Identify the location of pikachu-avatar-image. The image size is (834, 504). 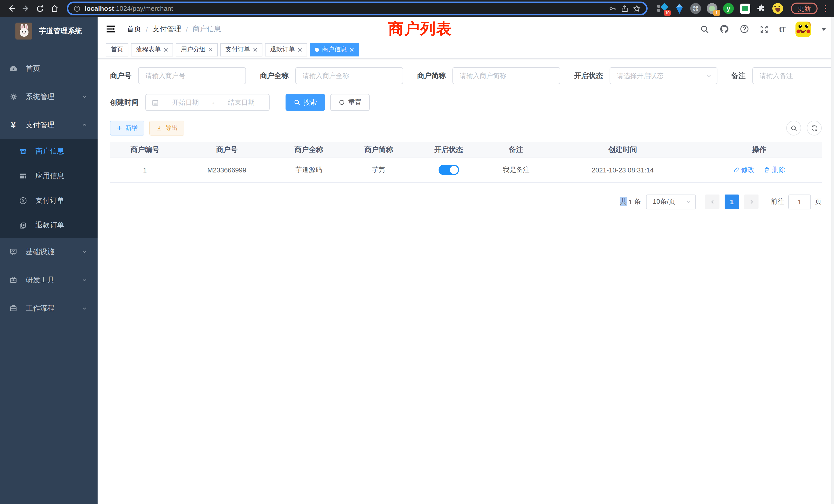
(803, 29).